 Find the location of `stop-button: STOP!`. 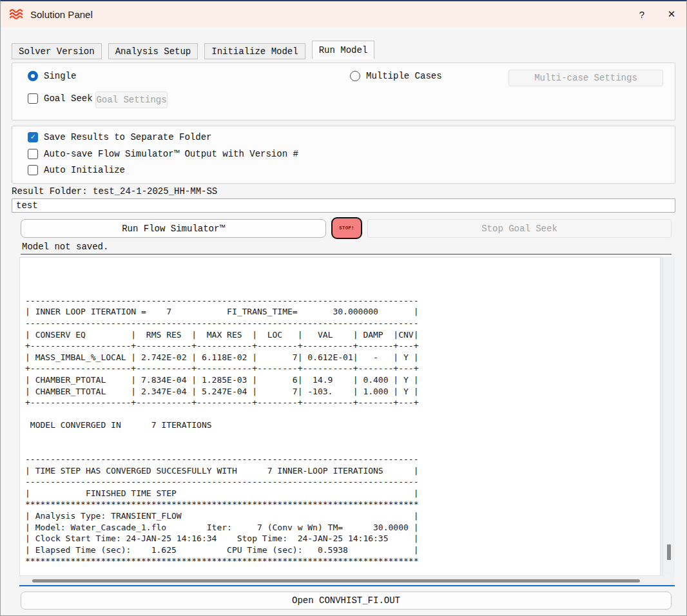

stop-button: STOP! is located at coordinates (347, 228).